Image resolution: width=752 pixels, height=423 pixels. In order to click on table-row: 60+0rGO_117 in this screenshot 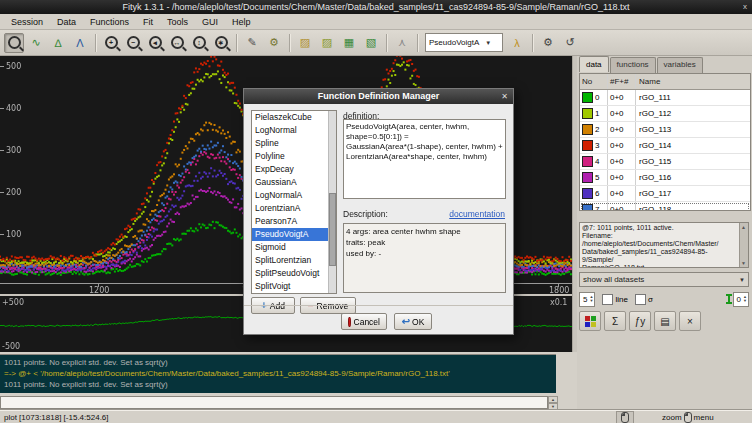, I will do `click(665, 194)`.